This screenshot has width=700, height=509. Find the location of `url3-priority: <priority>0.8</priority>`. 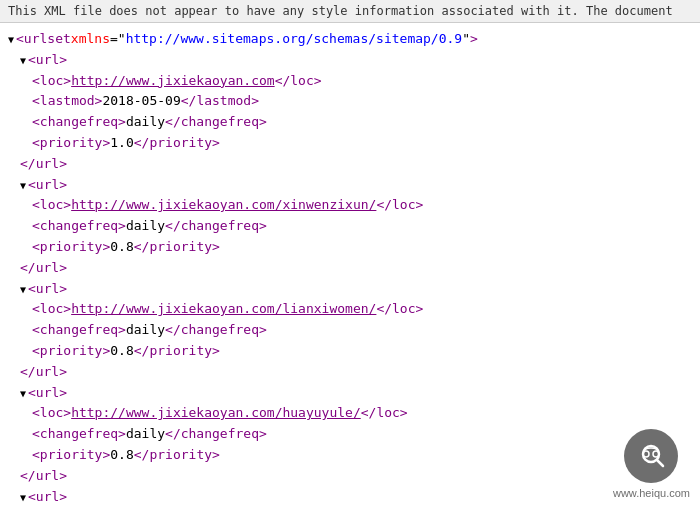

url3-priority: <priority>0.8</priority> is located at coordinates (350, 352).